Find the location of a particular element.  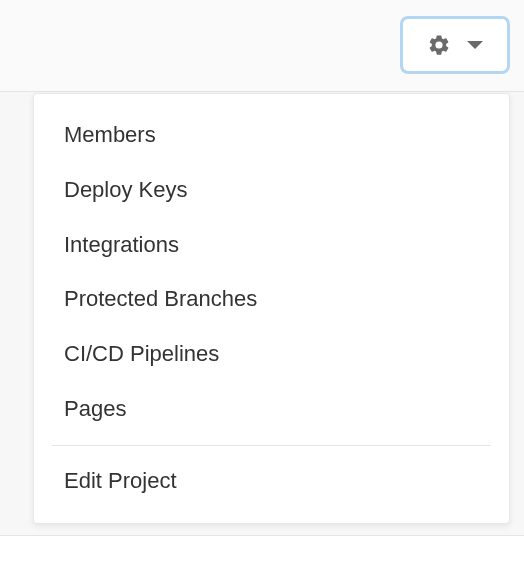

menu-item-edit-project: Edit Project is located at coordinates (272, 482).